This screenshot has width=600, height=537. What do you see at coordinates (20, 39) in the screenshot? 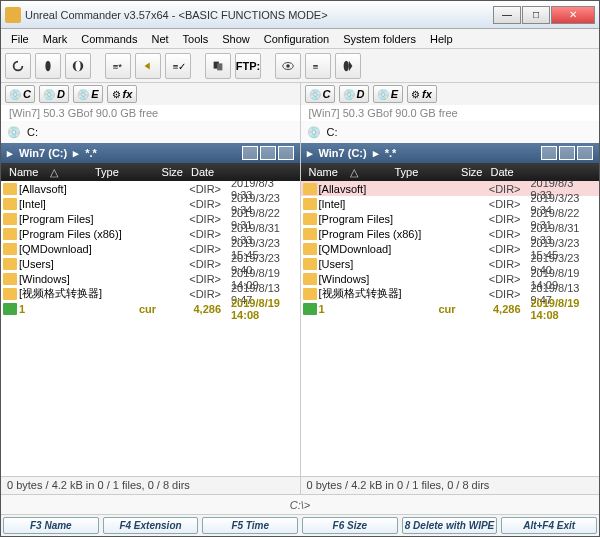
I see `menu-file: File` at bounding box center [20, 39].